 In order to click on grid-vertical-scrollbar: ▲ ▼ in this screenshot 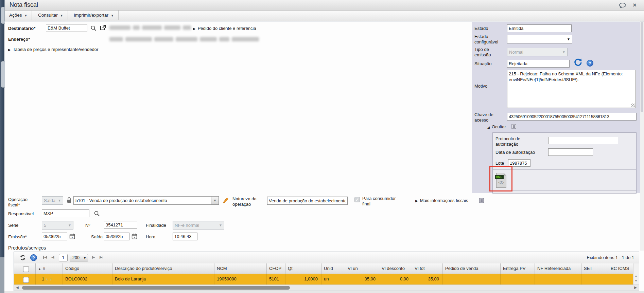, I will do `click(636, 274)`.